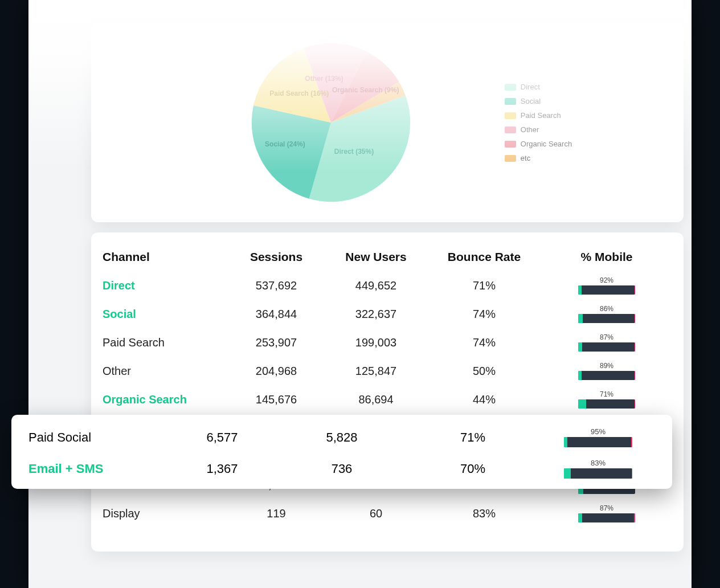  Describe the element at coordinates (546, 144) in the screenshot. I see `legend-label: Organic Search` at that location.